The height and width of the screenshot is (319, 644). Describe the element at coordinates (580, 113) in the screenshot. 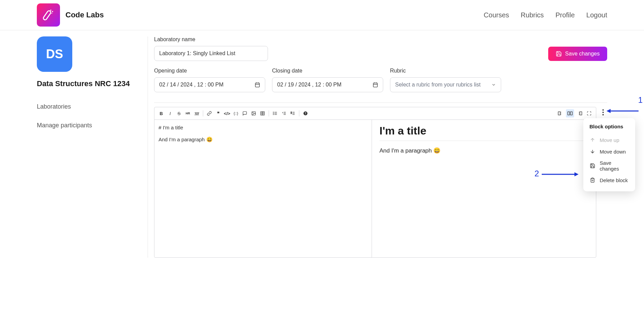

I see `pane-right-icon` at that location.